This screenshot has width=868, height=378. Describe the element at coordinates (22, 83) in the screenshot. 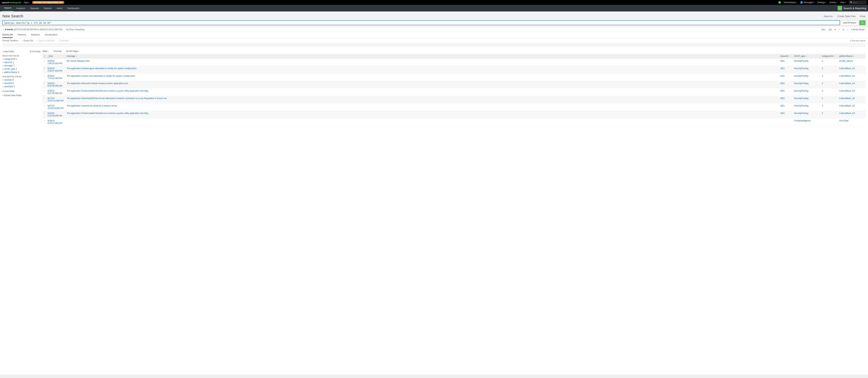

I see `field-recordId: arecordId9` at that location.